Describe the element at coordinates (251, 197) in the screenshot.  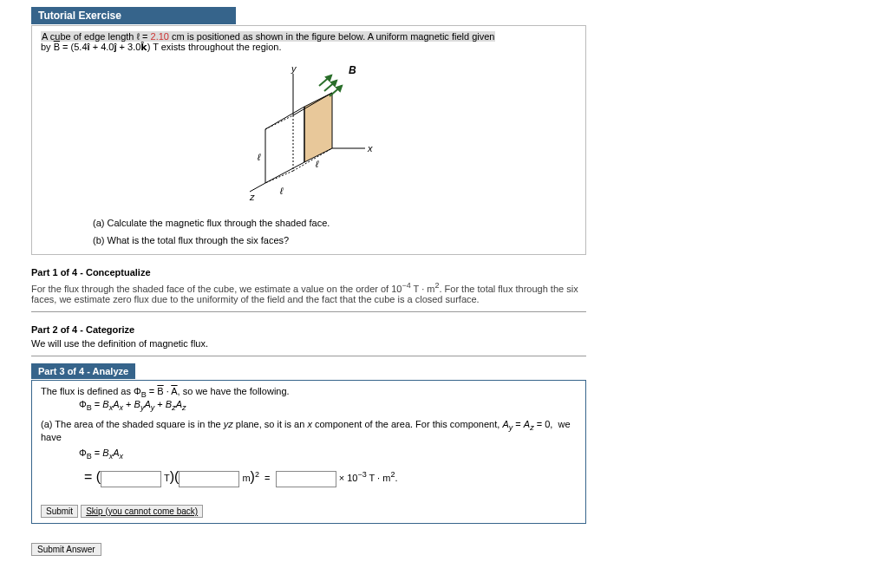
I see `label-z: z` at that location.